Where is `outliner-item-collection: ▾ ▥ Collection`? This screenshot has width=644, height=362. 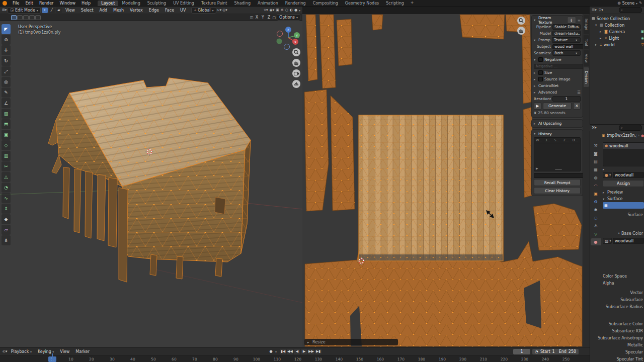 outliner-item-collection: ▾ ▥ Collection is located at coordinates (618, 25).